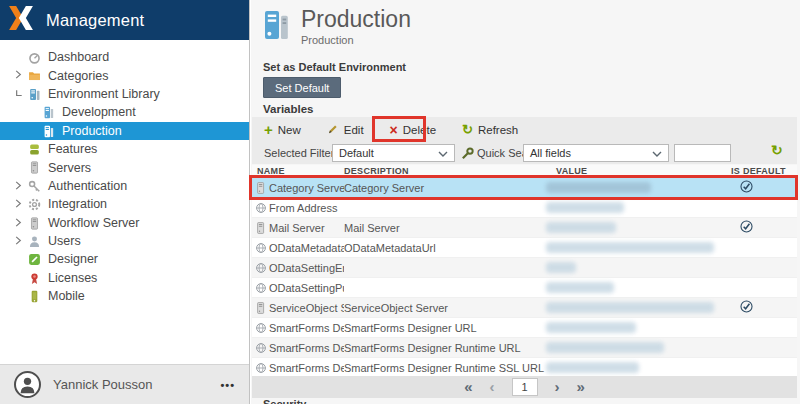 Image resolution: width=800 pixels, height=404 pixels. Describe the element at coordinates (268, 130) in the screenshot. I see `plus-icon: +` at that location.